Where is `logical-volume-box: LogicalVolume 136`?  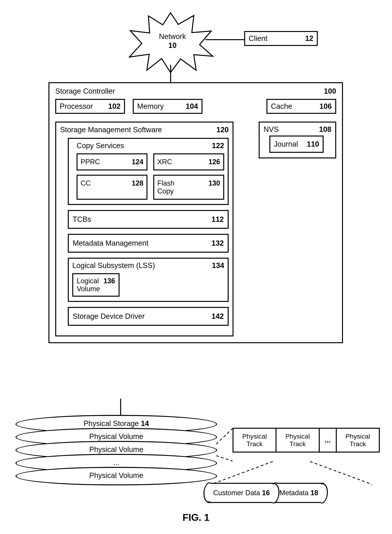
logical-volume-box: LogicalVolume 136 is located at coordinates (96, 285).